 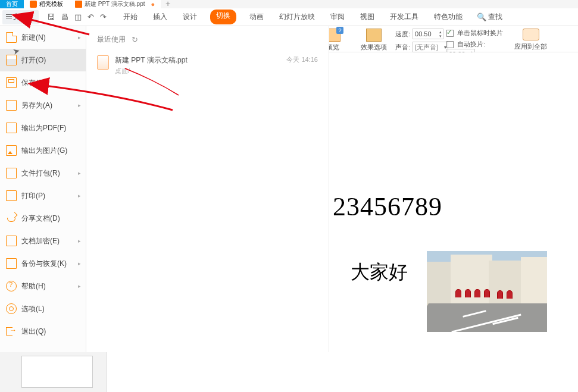 What do you see at coordinates (43, 218) in the screenshot?
I see `file-menu-share: 分享文档(D)` at bounding box center [43, 218].